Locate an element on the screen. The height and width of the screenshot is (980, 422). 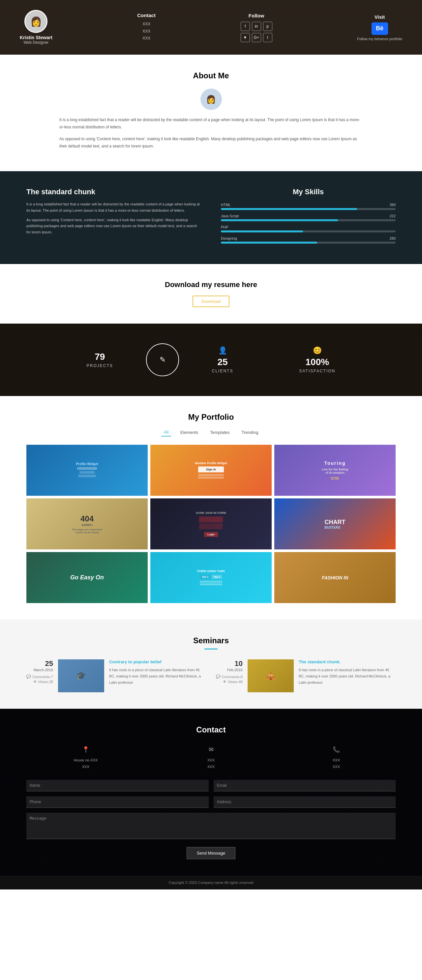
about-section: About Me 👩 It is a long established fact… is located at coordinates (211, 113).